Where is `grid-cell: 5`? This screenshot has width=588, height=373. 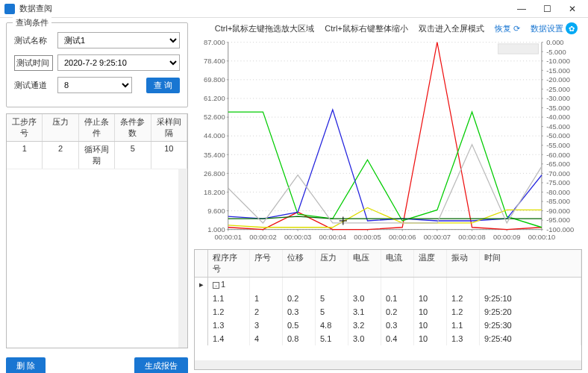
grid-cell: 5 is located at coordinates (332, 298).